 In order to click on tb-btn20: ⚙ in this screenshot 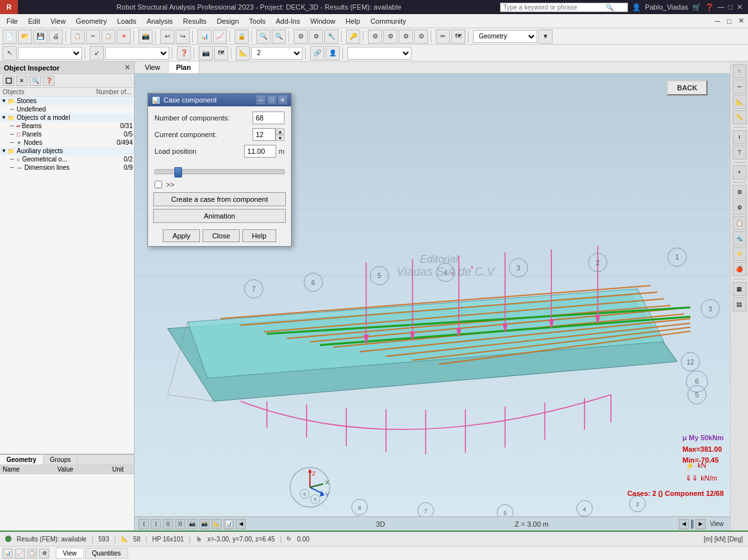, I will do `click(390, 37)`.